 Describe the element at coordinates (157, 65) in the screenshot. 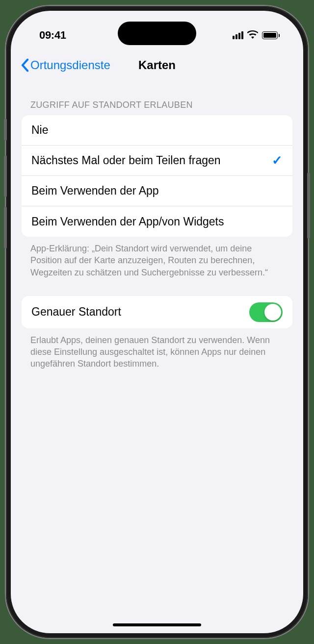

I see `page-title: Karten` at that location.